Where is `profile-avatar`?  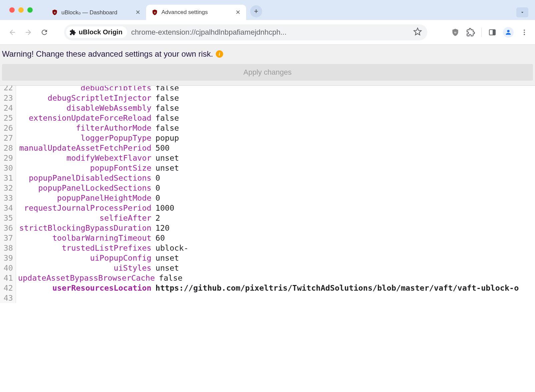 profile-avatar is located at coordinates (508, 32).